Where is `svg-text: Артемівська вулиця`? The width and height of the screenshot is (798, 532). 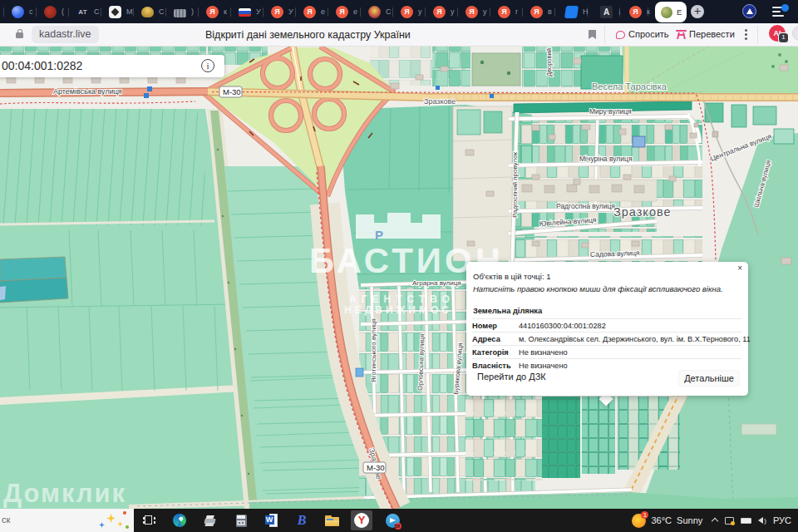 svg-text: Артемівська вулиця is located at coordinates (88, 91).